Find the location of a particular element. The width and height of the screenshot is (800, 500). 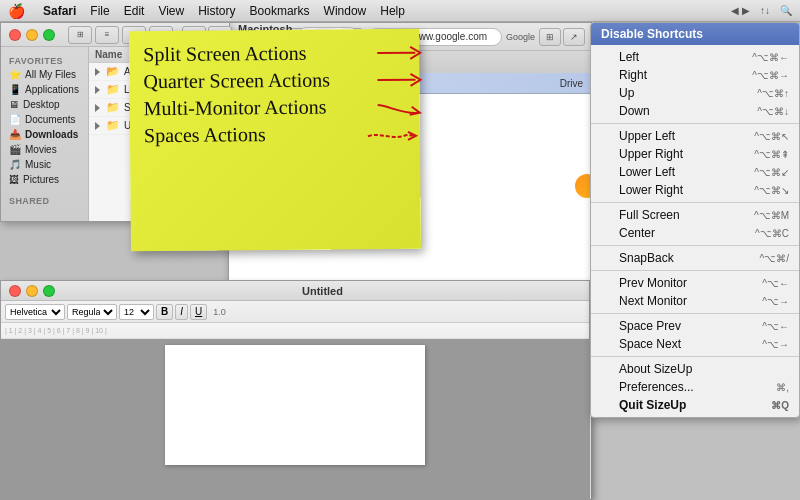

sizeup-item-lower-right: Lower Right ^⌥⌘↘ is located at coordinates (695, 190).